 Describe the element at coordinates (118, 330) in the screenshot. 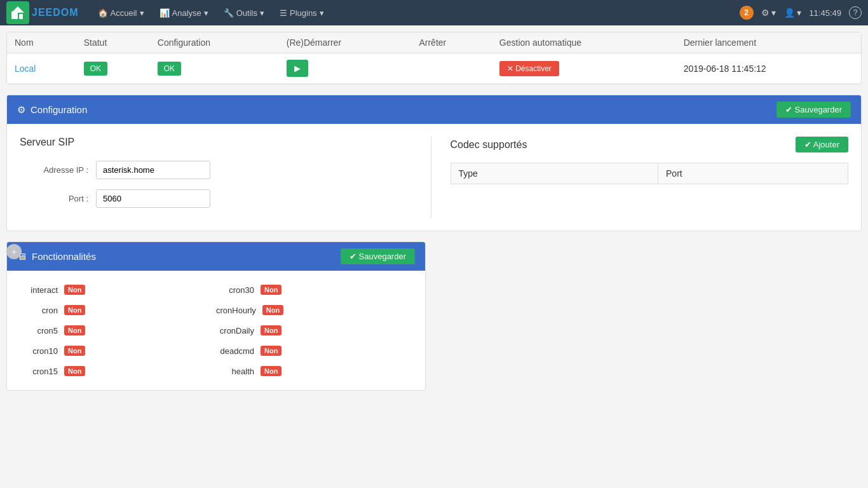

I see `fonct-col-left: interact Non cron Non cron5 Non cron10 N…` at that location.